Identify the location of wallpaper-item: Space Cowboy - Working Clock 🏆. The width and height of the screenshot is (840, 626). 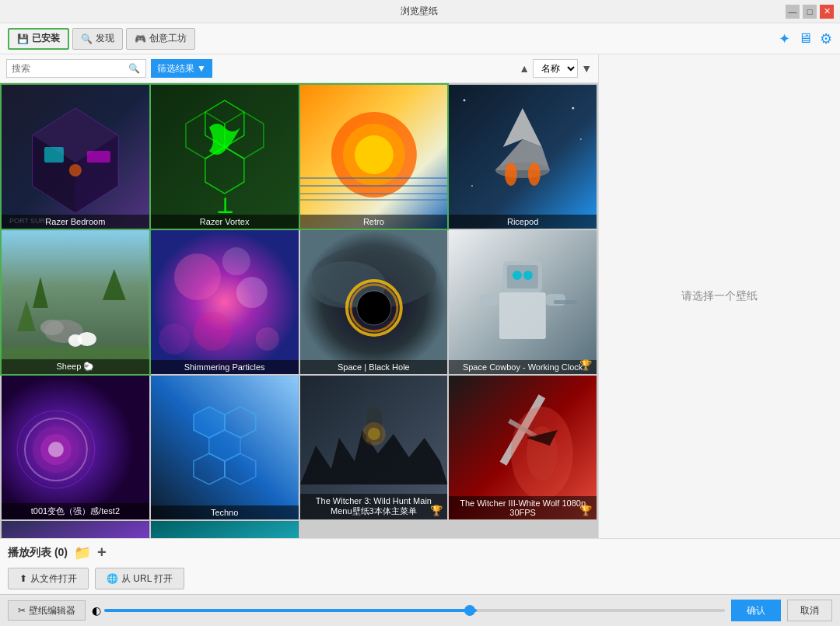
(523, 302).